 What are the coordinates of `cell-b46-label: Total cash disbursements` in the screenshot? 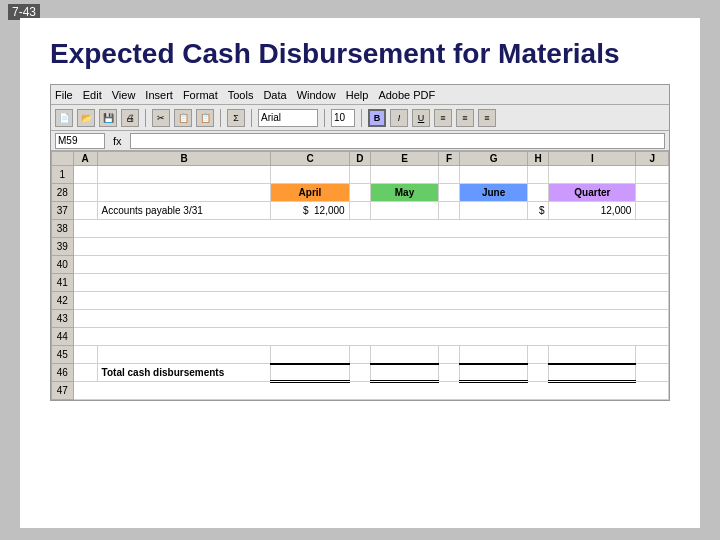 It's located at (184, 373).